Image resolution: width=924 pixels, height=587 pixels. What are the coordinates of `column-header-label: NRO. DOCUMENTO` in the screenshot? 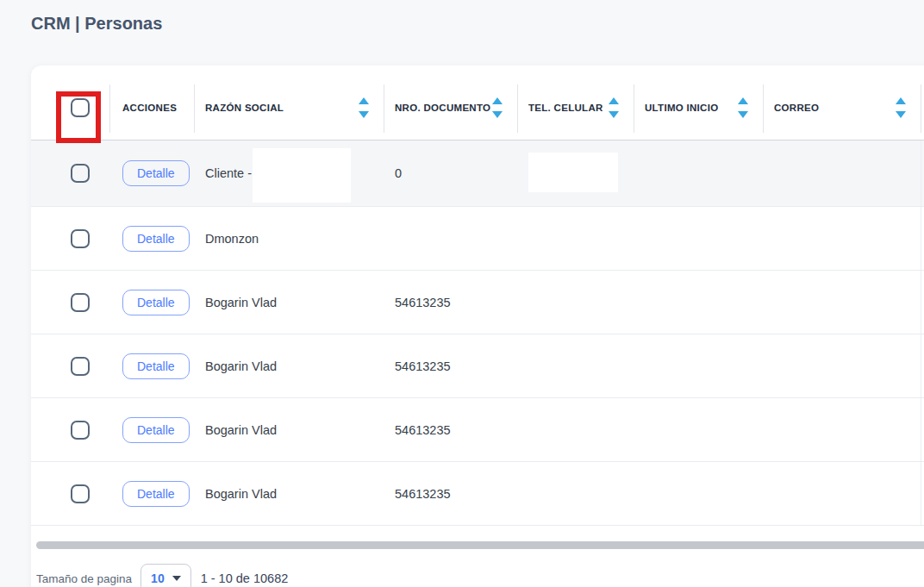 It's located at (443, 108).